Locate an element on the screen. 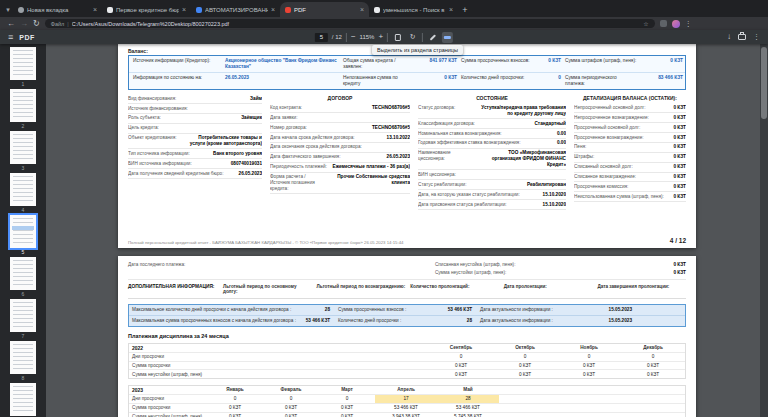 The image size is (768, 417). rotate-button: ↻ is located at coordinates (412, 38).